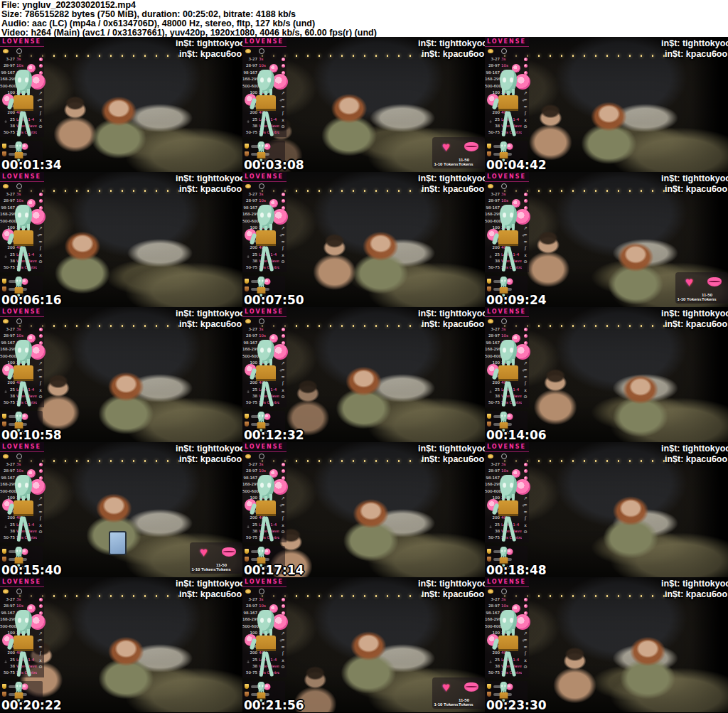  Describe the element at coordinates (516, 435) in the screenshot. I see `timestamp-label: 00:14:06` at that location.